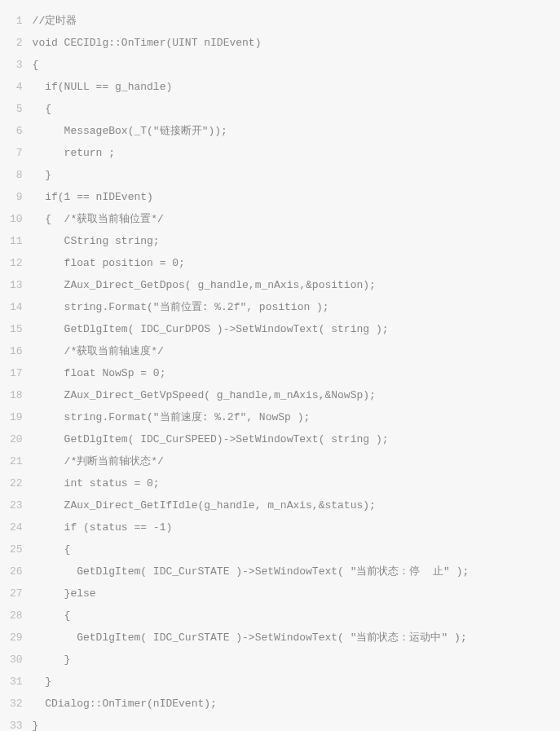  Describe the element at coordinates (292, 86) in the screenshot. I see `code-line: if(NULL == g_handle)` at that location.